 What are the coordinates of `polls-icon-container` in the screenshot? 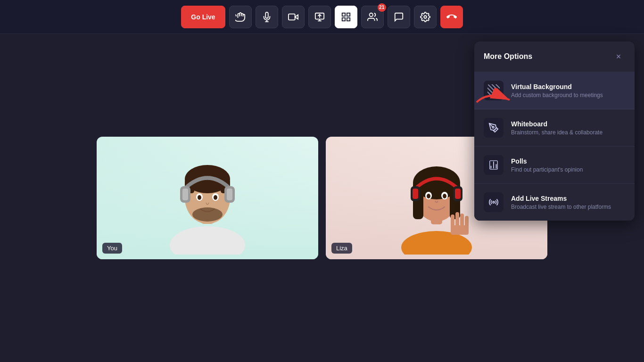 It's located at (494, 165).